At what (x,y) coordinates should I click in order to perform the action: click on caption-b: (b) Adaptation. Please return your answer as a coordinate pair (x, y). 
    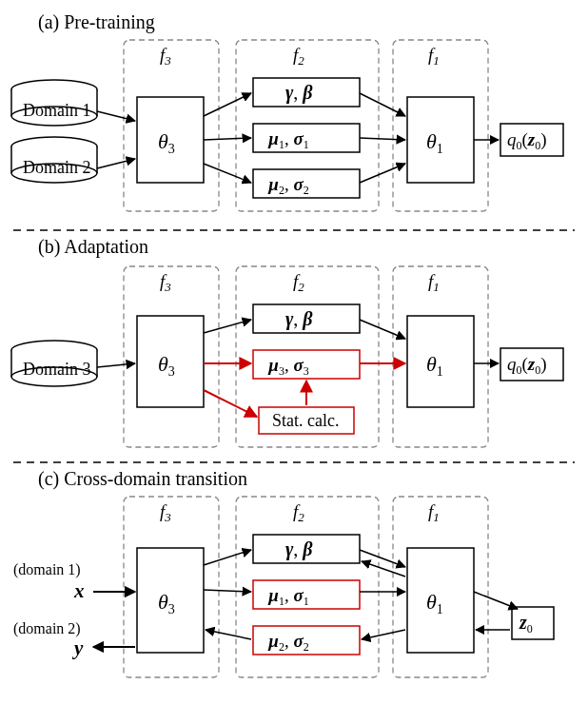
    Looking at the image, I should click on (93, 247).